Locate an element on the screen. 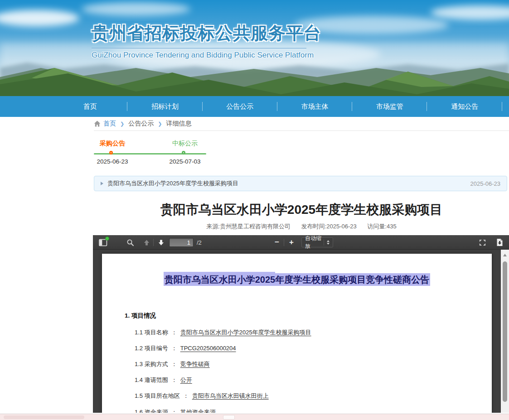 The image size is (509, 420). procurement-timeline: 采购公告 中标公示 2025-06-23 2025-07-03 is located at coordinates (207, 153).